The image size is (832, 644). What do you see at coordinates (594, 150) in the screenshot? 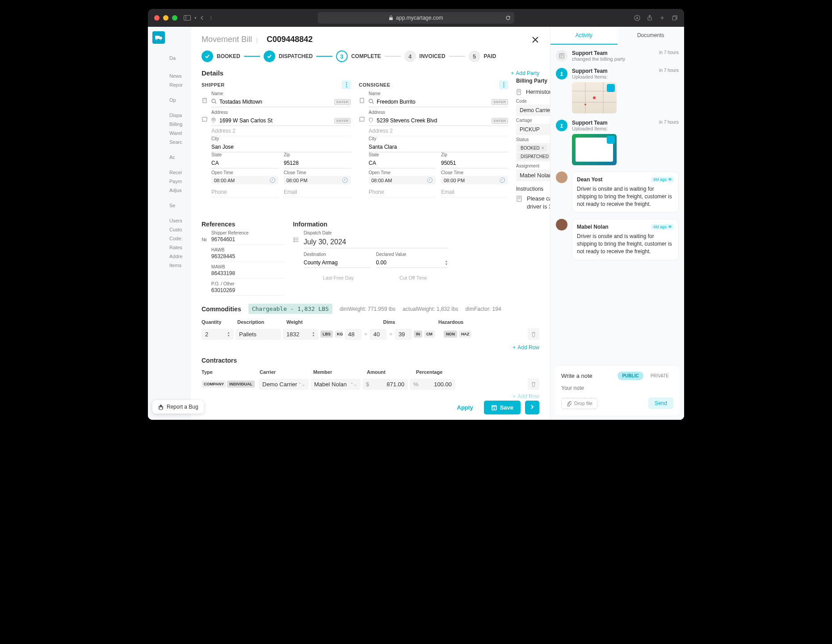
I see `screenshot-thumbnail: 🌐` at bounding box center [594, 150].